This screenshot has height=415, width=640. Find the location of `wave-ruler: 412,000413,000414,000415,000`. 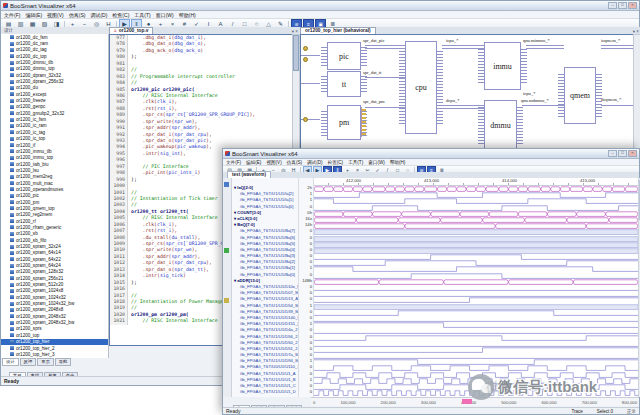

wave-ruler: 412,000413,000414,000415,000 is located at coordinates (476, 182).